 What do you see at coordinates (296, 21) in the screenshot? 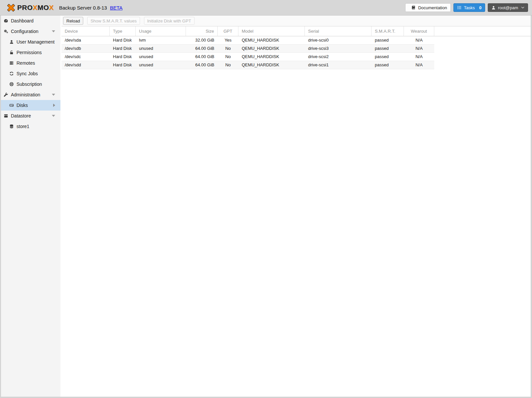
I see `disks-toolbar: Reload Show S.M.A.R.T. values Initialize…` at bounding box center [296, 21].